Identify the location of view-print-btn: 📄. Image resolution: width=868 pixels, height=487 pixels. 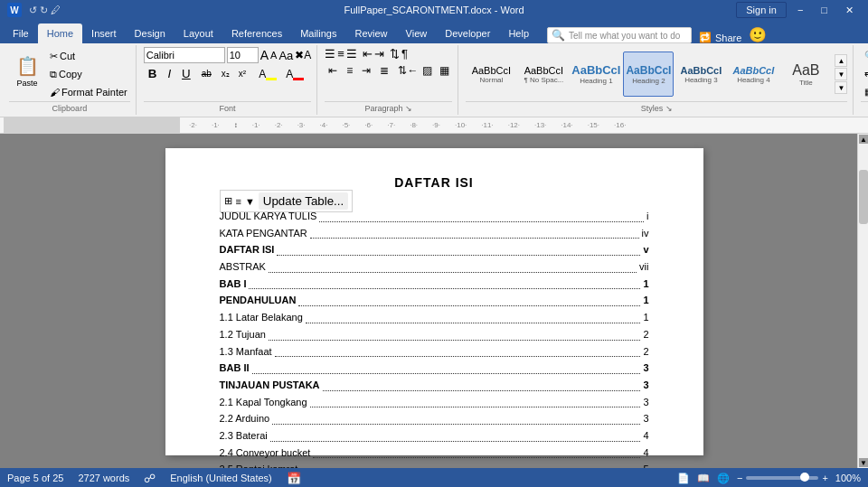
(684, 479).